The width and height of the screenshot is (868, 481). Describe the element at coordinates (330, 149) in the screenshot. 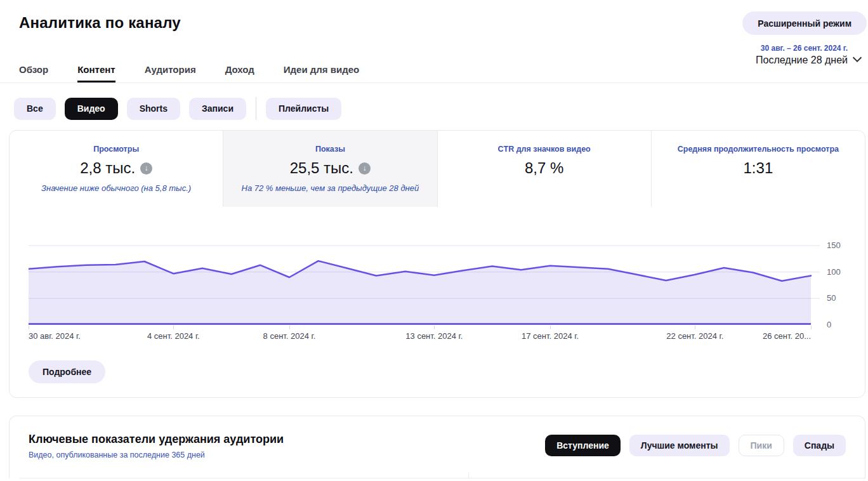

I see `metric-label: Показы` at that location.